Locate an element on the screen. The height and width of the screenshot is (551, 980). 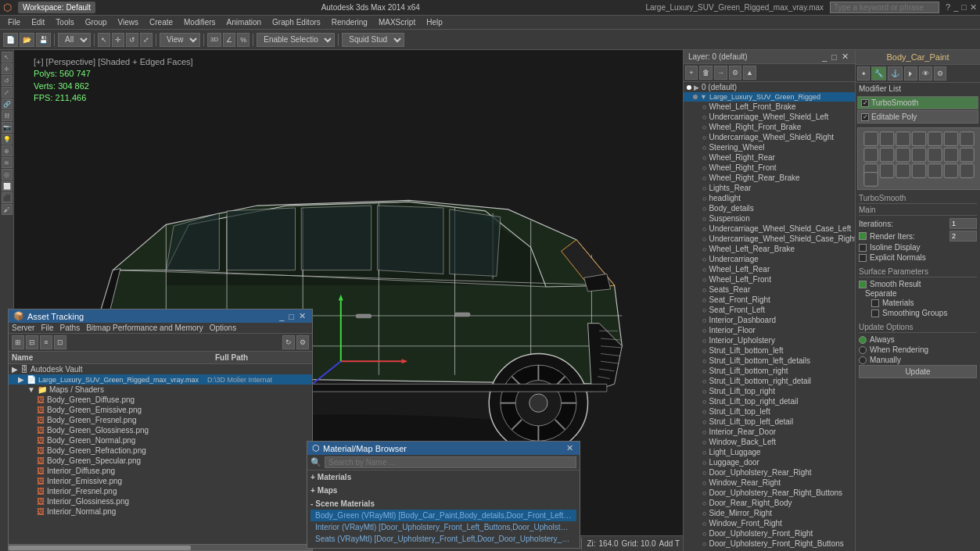
asset-scrollbar is located at coordinates (160, 547).